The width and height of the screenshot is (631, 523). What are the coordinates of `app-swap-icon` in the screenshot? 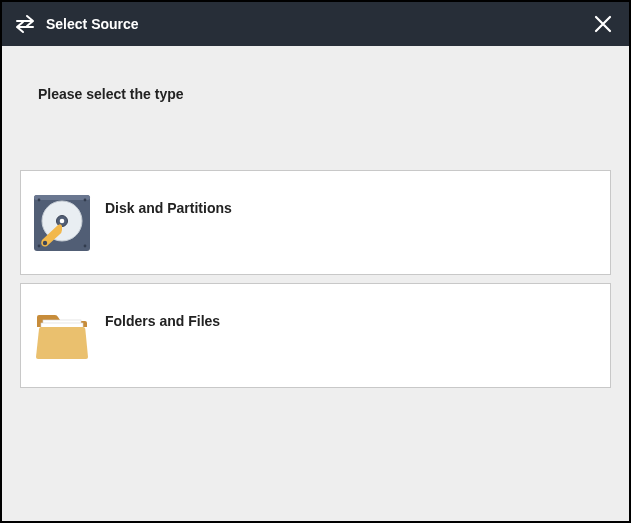 It's located at (25, 24).